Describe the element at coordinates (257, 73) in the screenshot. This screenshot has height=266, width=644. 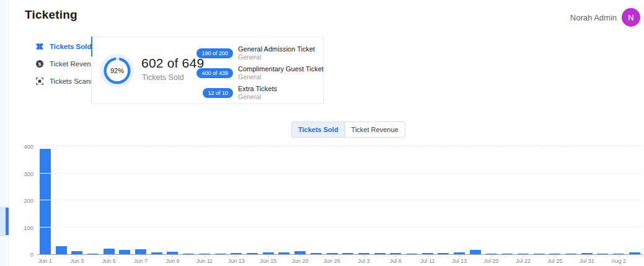
I see `list-item: 400 of 439 Complimentary Guest Ticket Ge…` at that location.